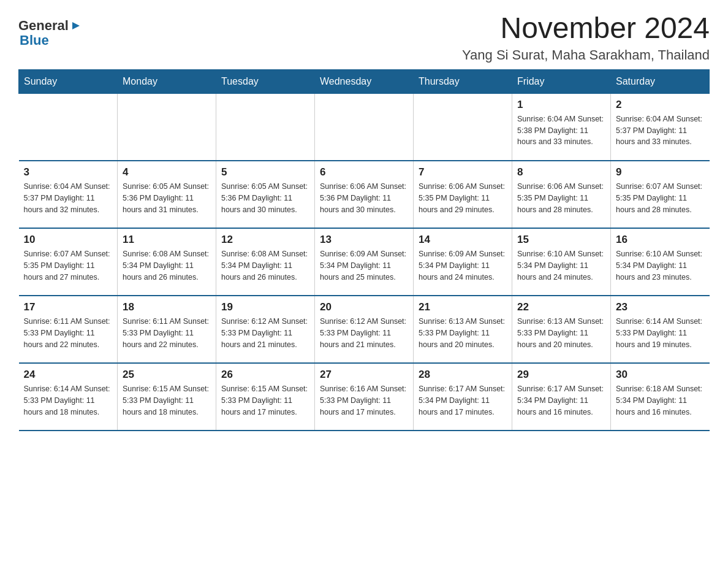 This screenshot has width=728, height=563. I want to click on day-number: 24, so click(69, 375).